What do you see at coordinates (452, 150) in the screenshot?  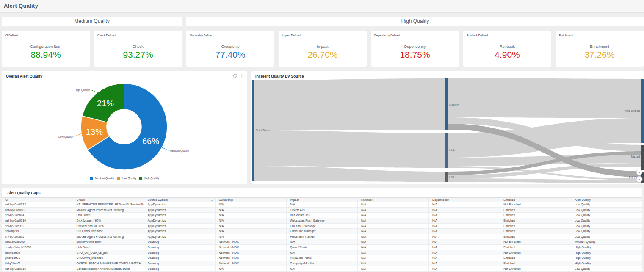 I see `svg-text: High` at bounding box center [452, 150].